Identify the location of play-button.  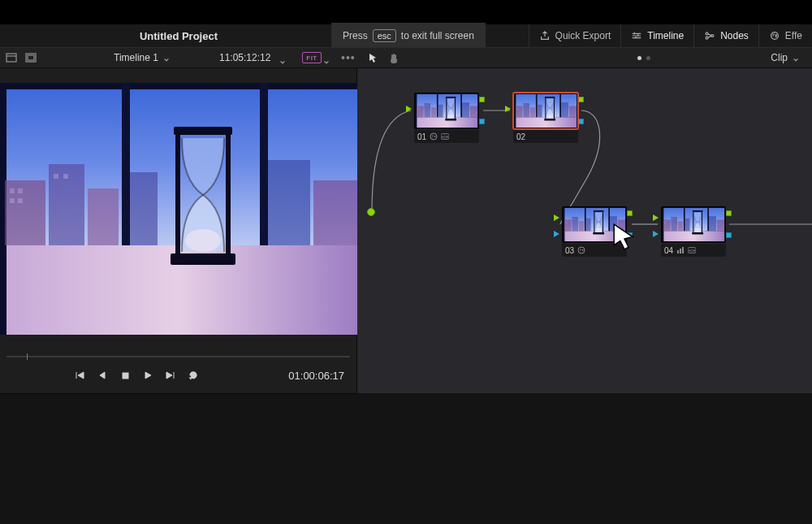
(148, 375).